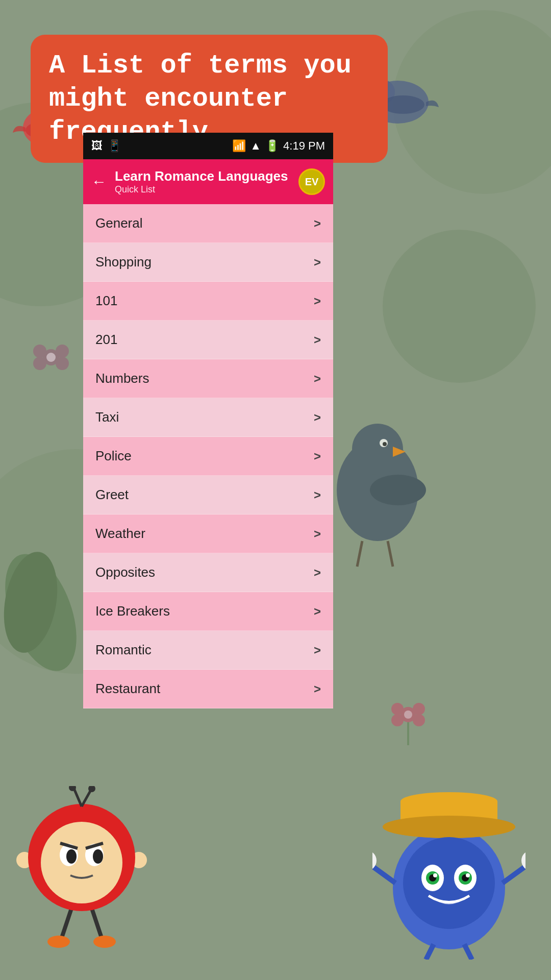  Describe the element at coordinates (272, 146) in the screenshot. I see `battery-icon: 🔋` at that location.